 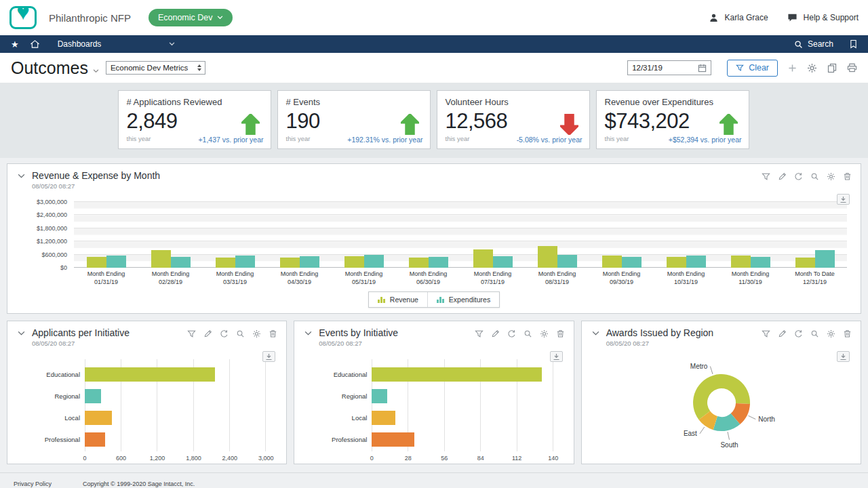 What do you see at coordinates (429, 278) in the screenshot?
I see `x-axis-category-label: Month Ending06/30/19` at bounding box center [429, 278].